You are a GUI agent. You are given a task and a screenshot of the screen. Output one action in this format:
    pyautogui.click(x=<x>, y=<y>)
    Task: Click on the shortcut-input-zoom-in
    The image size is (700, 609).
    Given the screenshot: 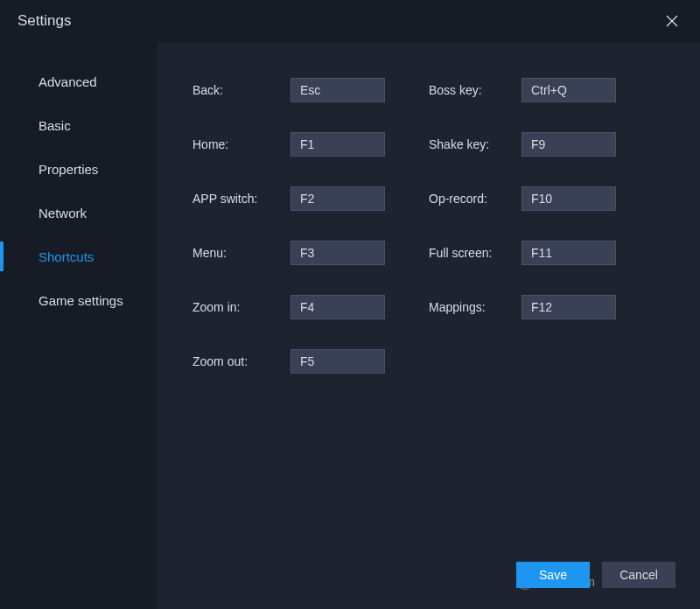 What is the action you would take?
    pyautogui.click(x=338, y=307)
    